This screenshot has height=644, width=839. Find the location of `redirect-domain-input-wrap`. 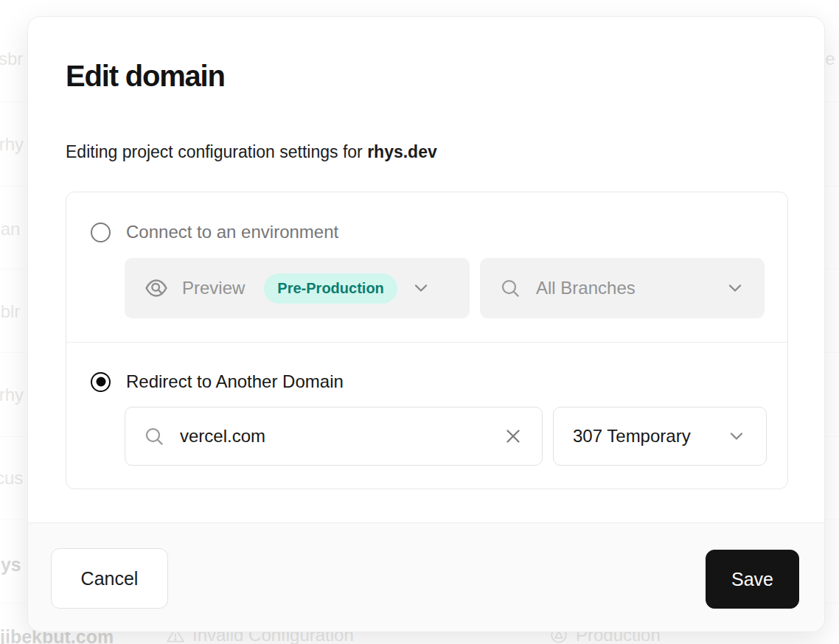

redirect-domain-input-wrap is located at coordinates (333, 436).